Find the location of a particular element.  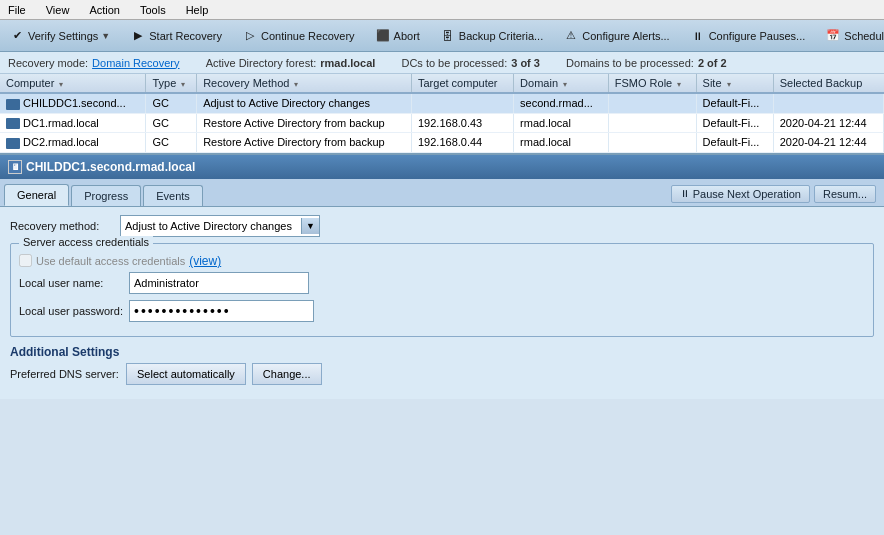

continue-icon: ▷ is located at coordinates (250, 36).